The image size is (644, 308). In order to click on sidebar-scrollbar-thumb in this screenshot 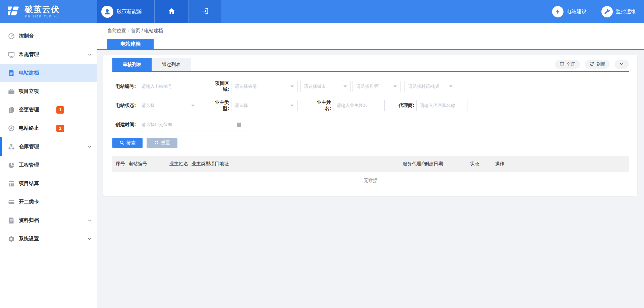, I will do `click(1, 146)`.